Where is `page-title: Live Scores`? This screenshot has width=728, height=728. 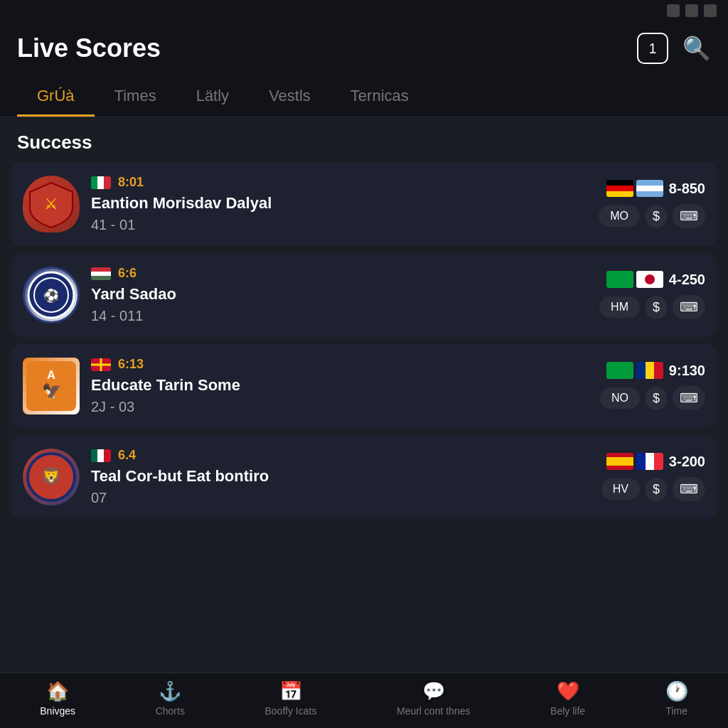
page-title: Live Scores is located at coordinates (89, 48).